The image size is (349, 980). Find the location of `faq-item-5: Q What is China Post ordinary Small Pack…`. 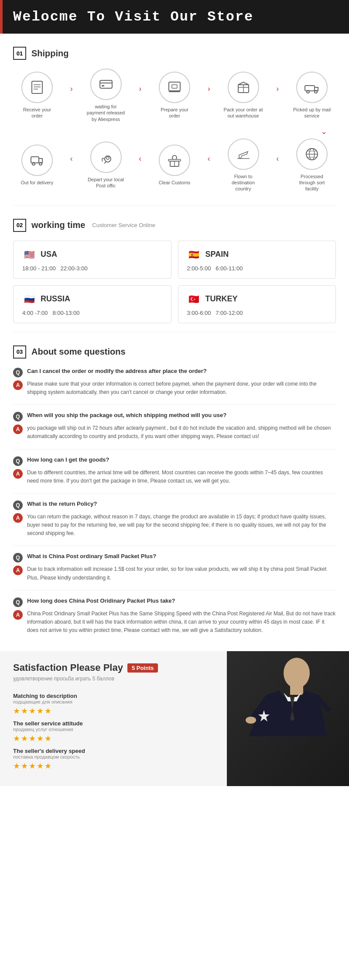

faq-item-5: Q What is China Post ordinary Small Pack… is located at coordinates (174, 567).